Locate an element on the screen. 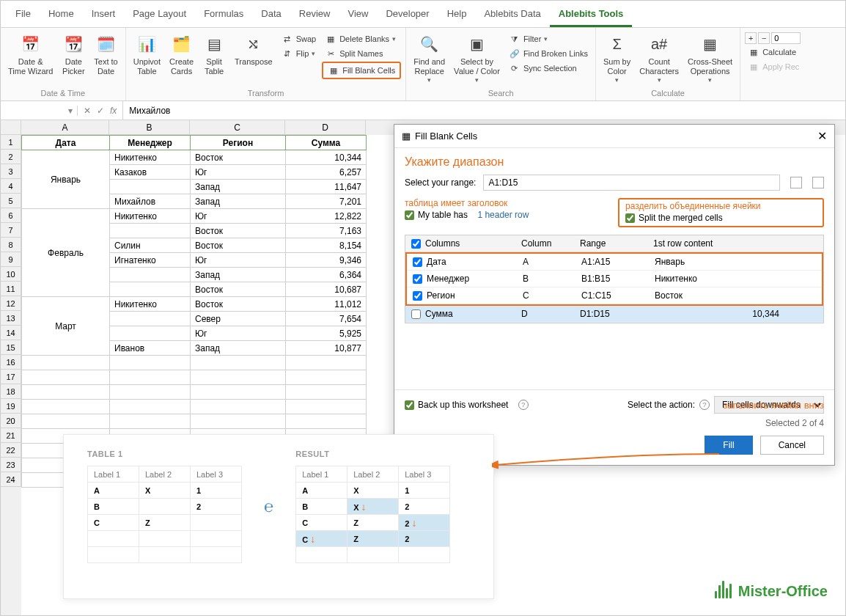 Image resolution: width=846 pixels, height=616 pixels. sync-selection-button: ⟳Sync Selection is located at coordinates (548, 68).